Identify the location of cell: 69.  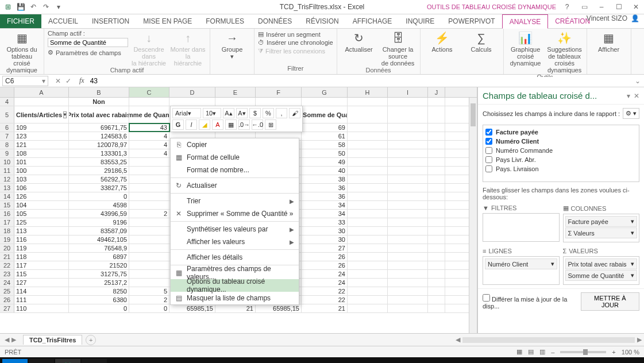
(325, 128).